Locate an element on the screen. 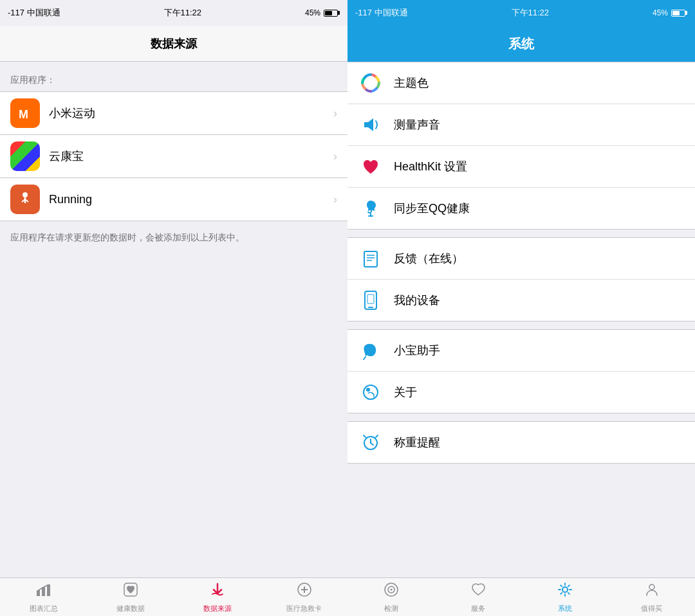  tab-service-label: 服务 is located at coordinates (478, 608).